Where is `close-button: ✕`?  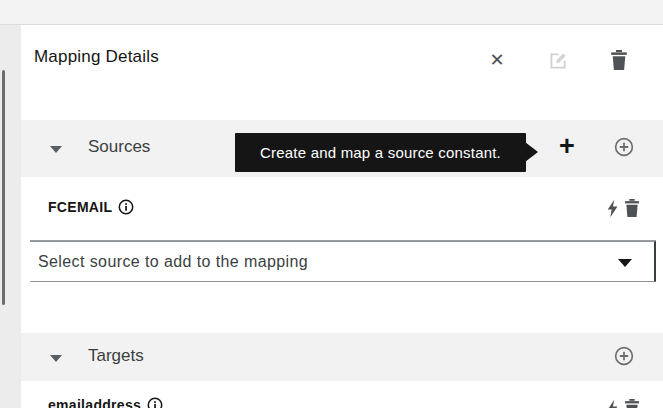
close-button: ✕ is located at coordinates (497, 60).